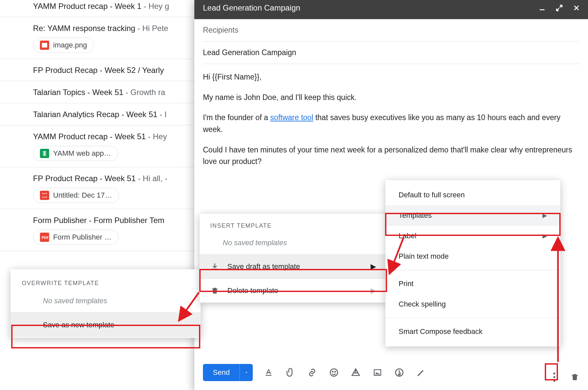  I want to click on templates-submenu: INSERT TEMPLATE No saved templates Save …, so click(293, 258).